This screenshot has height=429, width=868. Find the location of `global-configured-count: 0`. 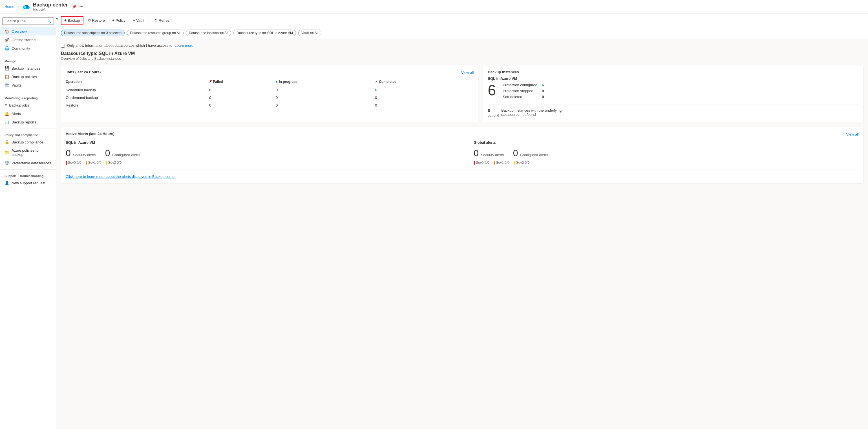

global-configured-count: 0 is located at coordinates (516, 153).